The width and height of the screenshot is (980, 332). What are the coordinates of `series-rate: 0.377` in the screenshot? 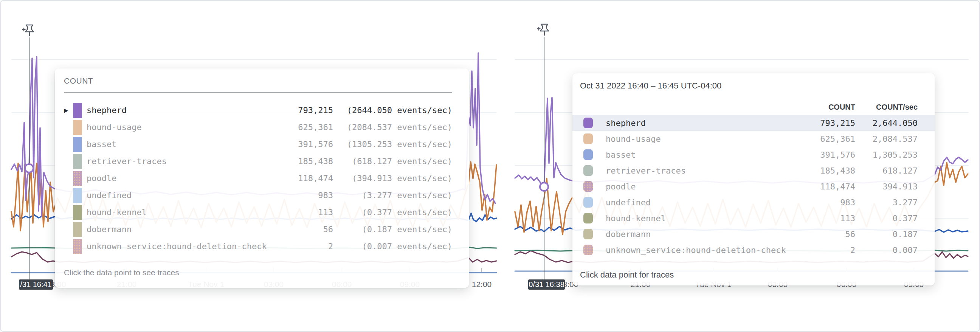 It's located at (886, 218).